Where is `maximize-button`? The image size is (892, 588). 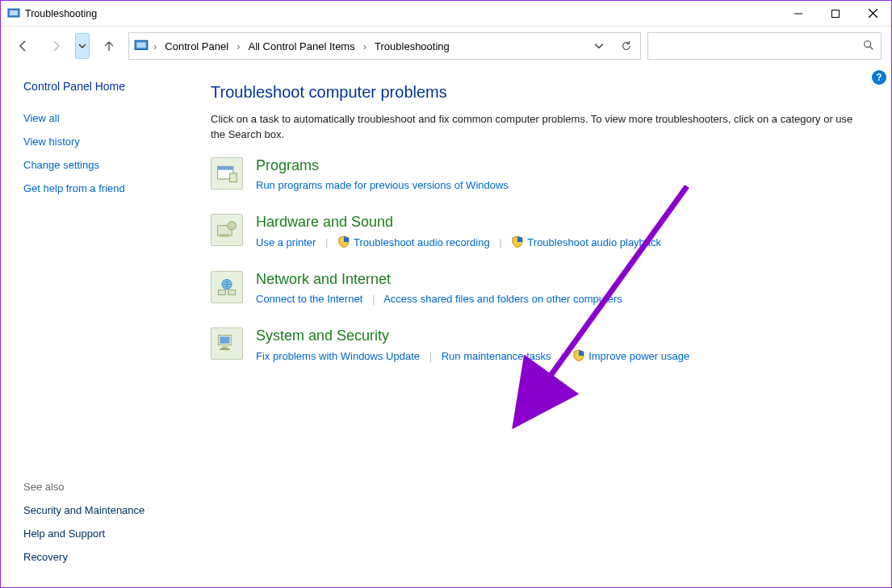 maximize-button is located at coordinates (835, 14).